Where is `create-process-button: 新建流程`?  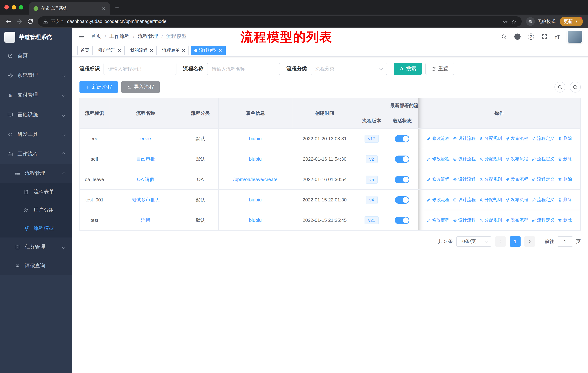
create-process-button: 新建流程 is located at coordinates (99, 87).